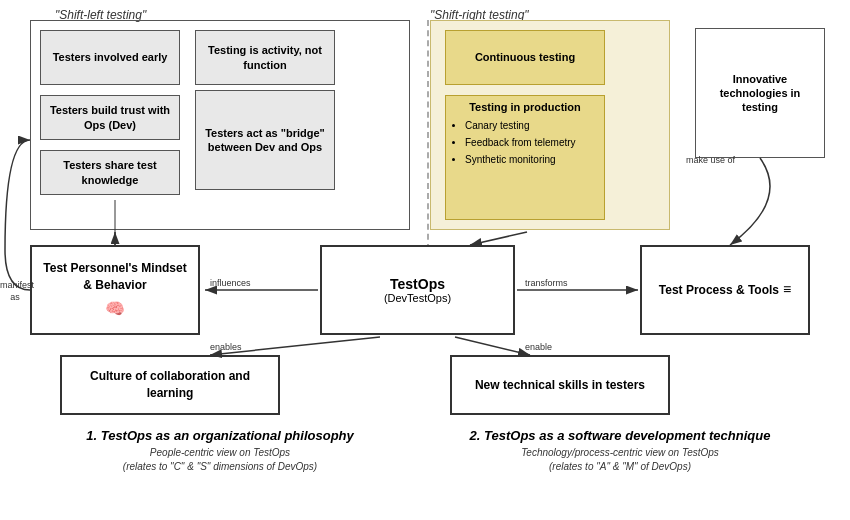 This screenshot has width=850, height=520. Describe the element at coordinates (710, 160) in the screenshot. I see `make-use-label: make use of` at that location.